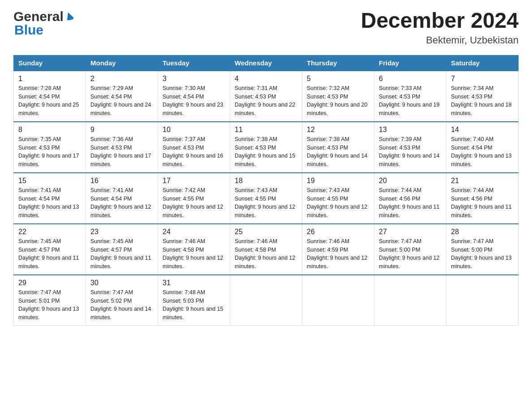 The image size is (532, 411). I want to click on day-number: 31, so click(194, 283).